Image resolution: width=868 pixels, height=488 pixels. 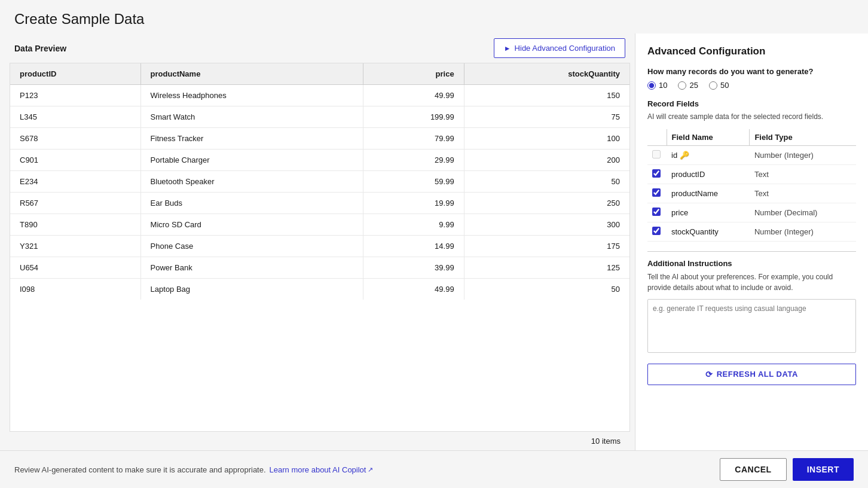 What do you see at coordinates (823, 469) in the screenshot?
I see `insert-button: INSERT` at bounding box center [823, 469].